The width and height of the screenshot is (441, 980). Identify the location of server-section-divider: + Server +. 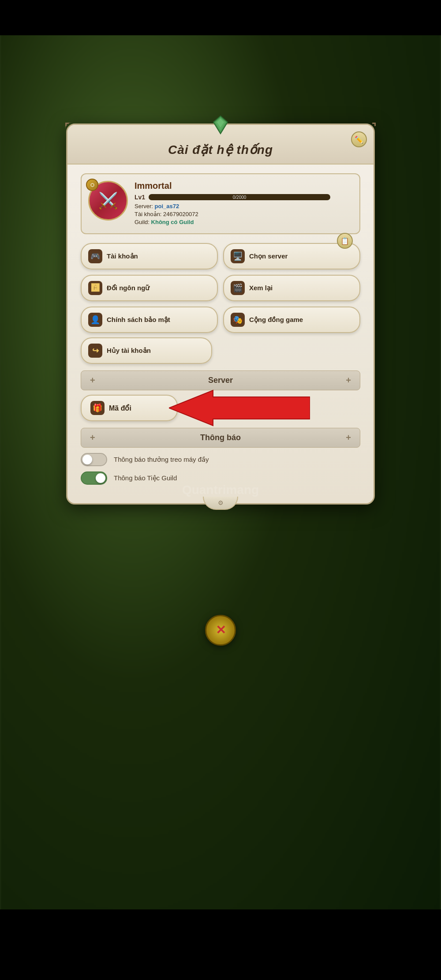
(220, 380).